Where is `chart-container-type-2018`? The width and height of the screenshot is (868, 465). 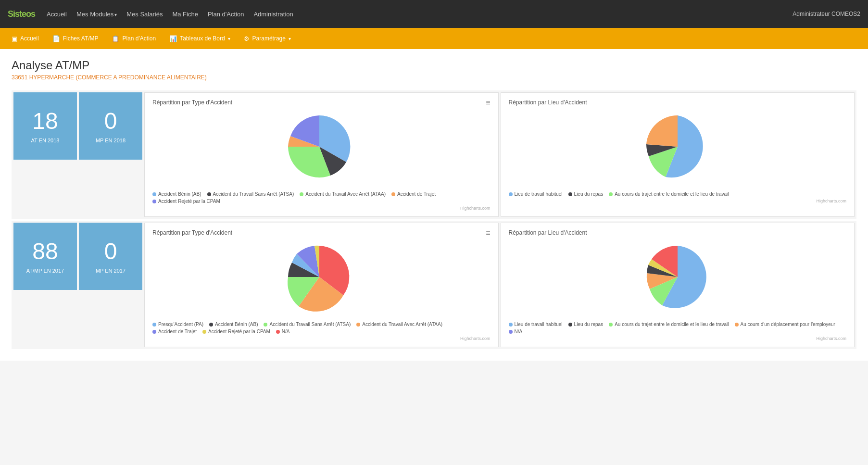 chart-container-type-2018 is located at coordinates (319, 147).